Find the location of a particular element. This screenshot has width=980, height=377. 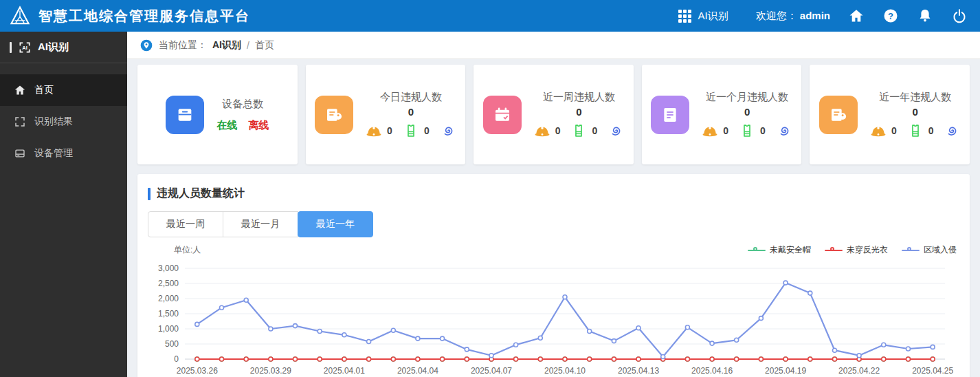

violations-week-card: 近一周违规人数 0 0 0 is located at coordinates (554, 114).